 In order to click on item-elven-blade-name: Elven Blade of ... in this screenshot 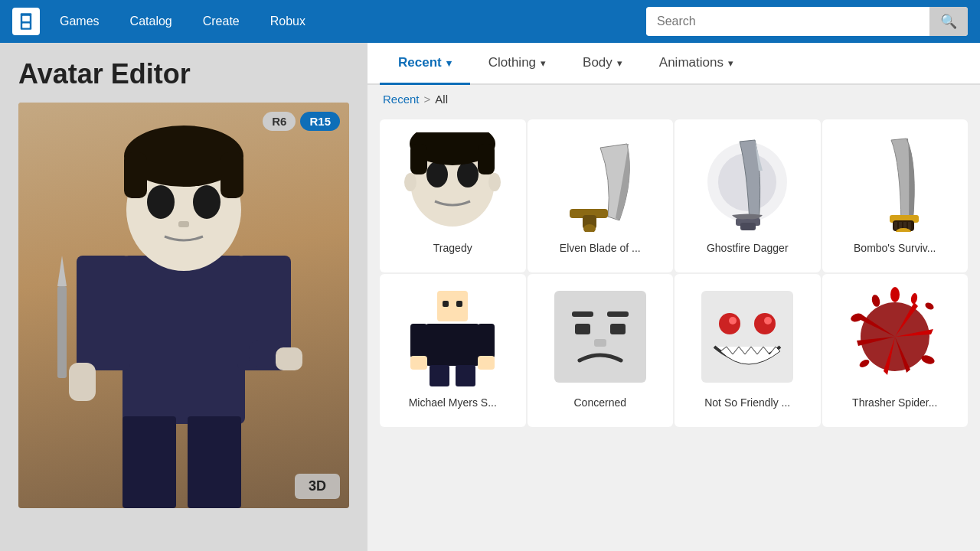, I will do `click(600, 248)`.